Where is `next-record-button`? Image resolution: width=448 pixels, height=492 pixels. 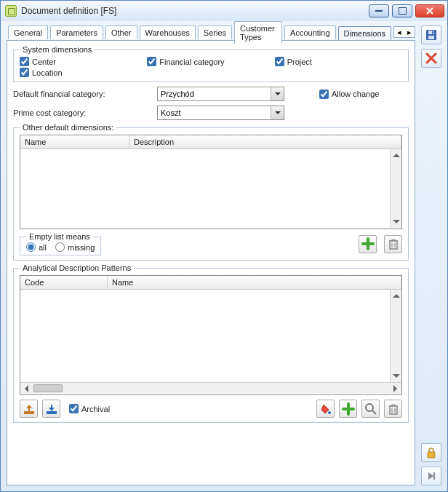
next-record-button is located at coordinates (431, 476).